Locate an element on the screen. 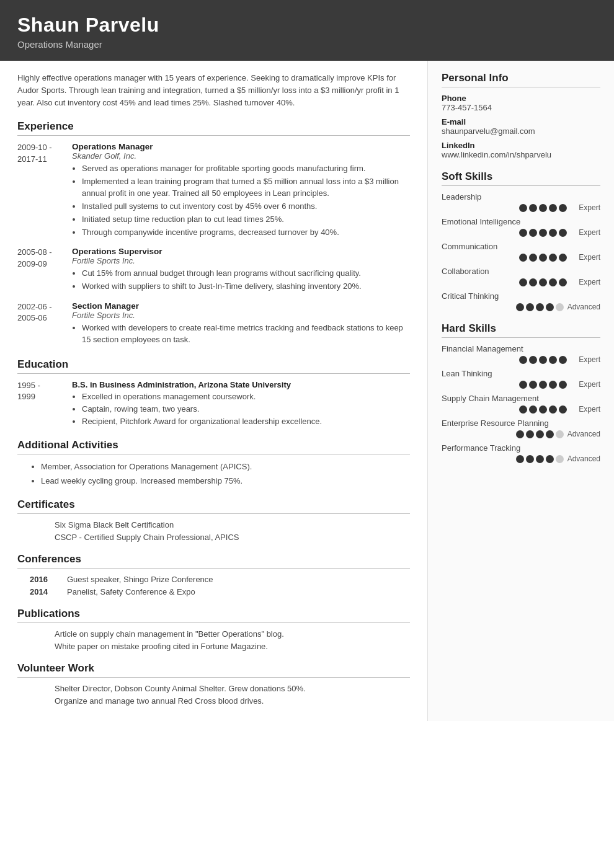 This screenshot has width=614, height=868. linkedin-value: www.linkedin.com/in/shparvelu is located at coordinates (521, 155).